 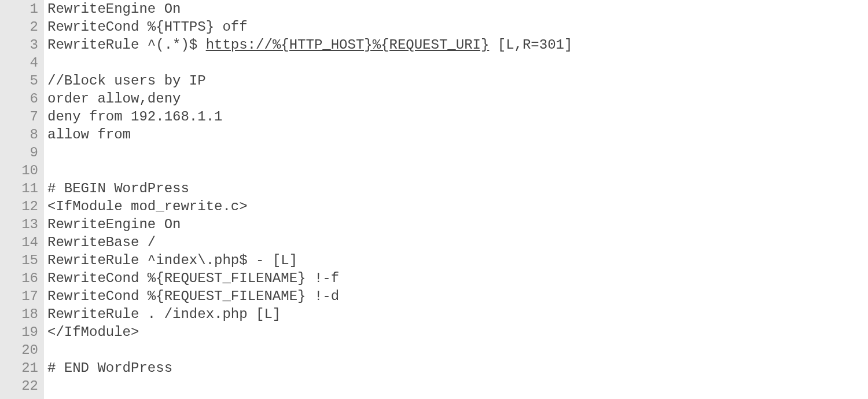 I want to click on code-text-segment: # BEGIN WordPress, so click(x=118, y=189).